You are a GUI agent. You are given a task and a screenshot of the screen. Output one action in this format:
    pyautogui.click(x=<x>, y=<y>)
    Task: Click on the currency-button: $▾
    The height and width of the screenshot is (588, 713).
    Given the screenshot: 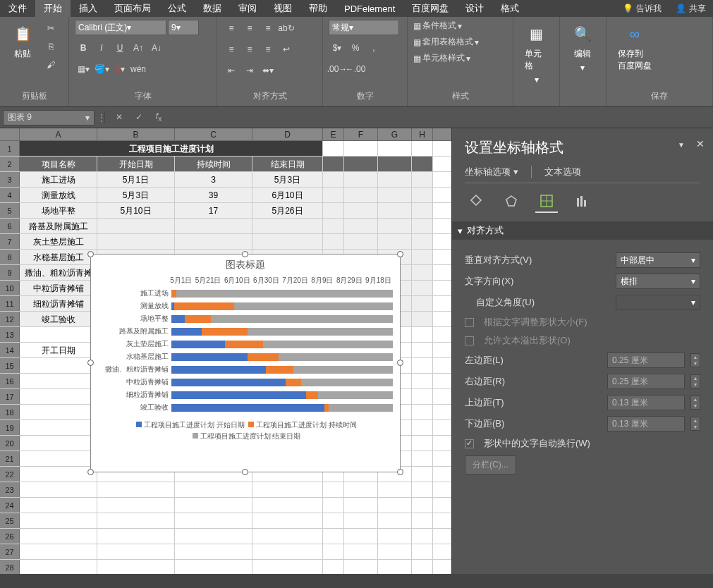 What is the action you would take?
    pyautogui.click(x=337, y=48)
    